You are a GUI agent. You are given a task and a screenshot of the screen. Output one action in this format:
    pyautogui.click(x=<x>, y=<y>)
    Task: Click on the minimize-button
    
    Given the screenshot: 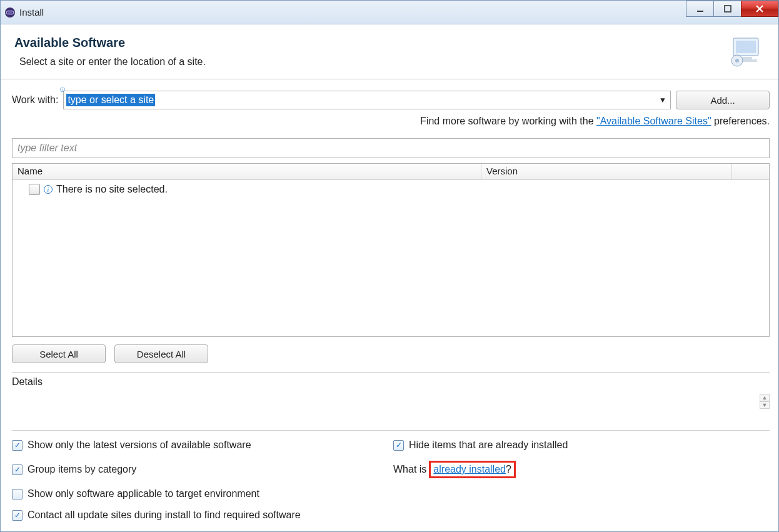 What is the action you would take?
    pyautogui.click(x=700, y=9)
    